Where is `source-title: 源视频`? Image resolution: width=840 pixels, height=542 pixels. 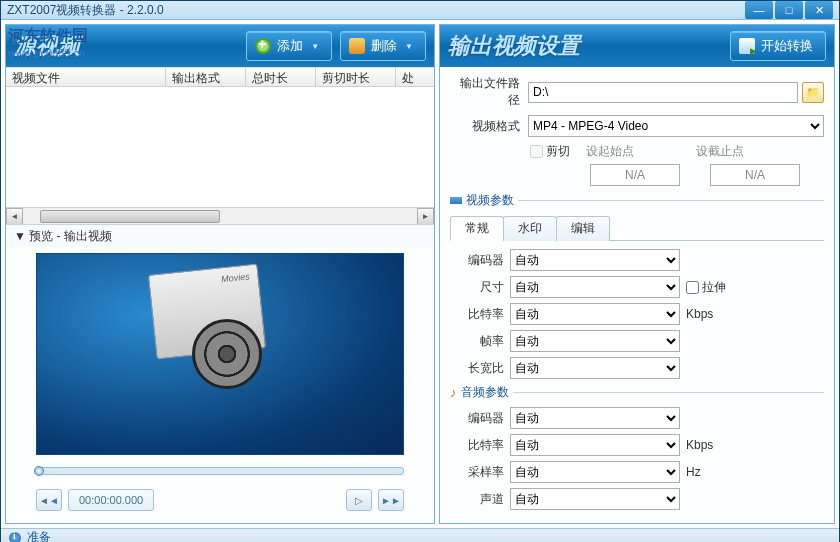 source-title: 源视频 is located at coordinates (126, 46).